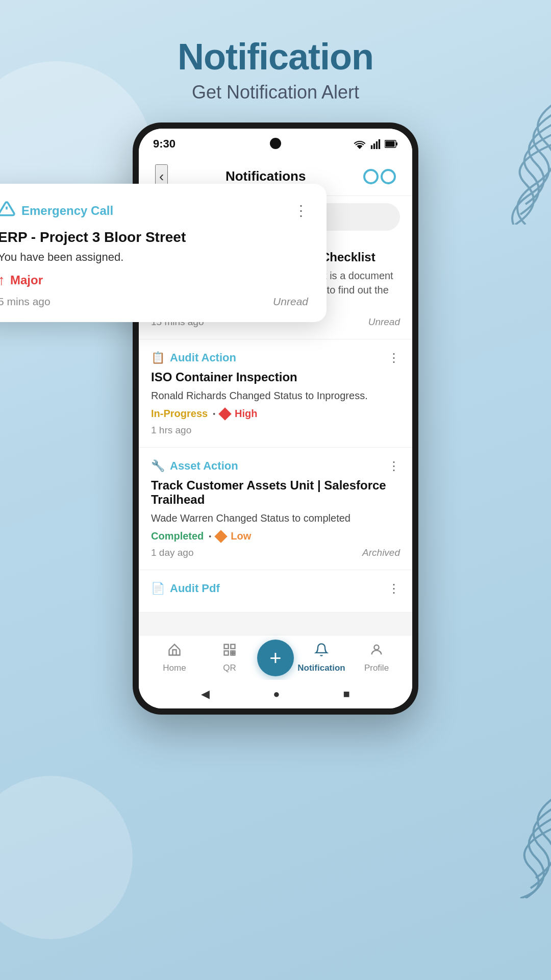  I want to click on qr-icon, so click(230, 651).